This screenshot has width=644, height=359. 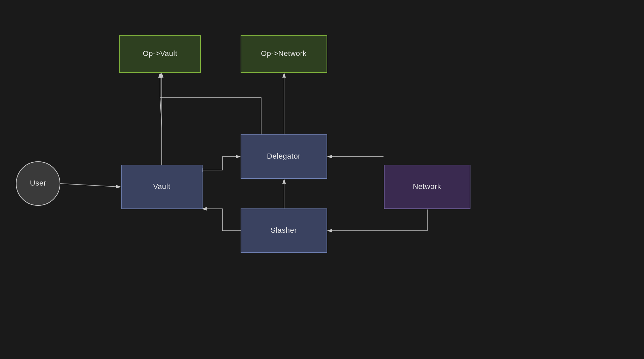 I want to click on label-op-network: Op->Network, so click(x=284, y=53).